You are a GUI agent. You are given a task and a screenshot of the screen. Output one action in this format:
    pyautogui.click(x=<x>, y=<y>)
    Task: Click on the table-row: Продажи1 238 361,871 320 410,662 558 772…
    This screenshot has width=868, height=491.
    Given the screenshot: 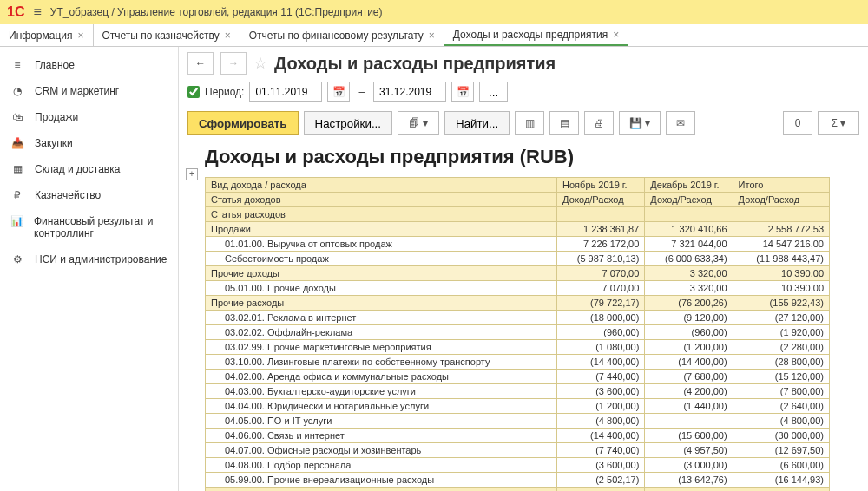 What is the action you would take?
    pyautogui.click(x=517, y=229)
    